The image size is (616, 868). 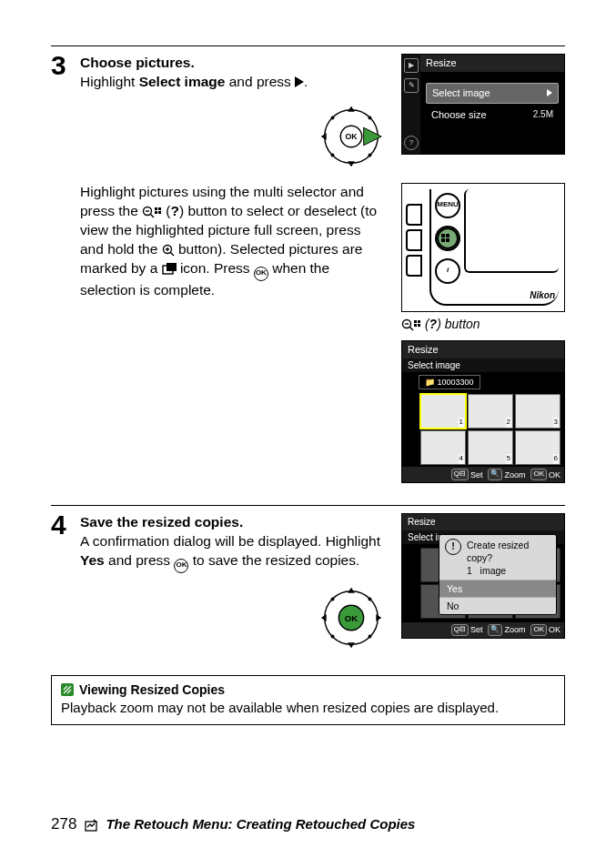 What do you see at coordinates (235, 583) in the screenshot?
I see `step-4-para: Save the resized copies. A confirmation …` at bounding box center [235, 583].